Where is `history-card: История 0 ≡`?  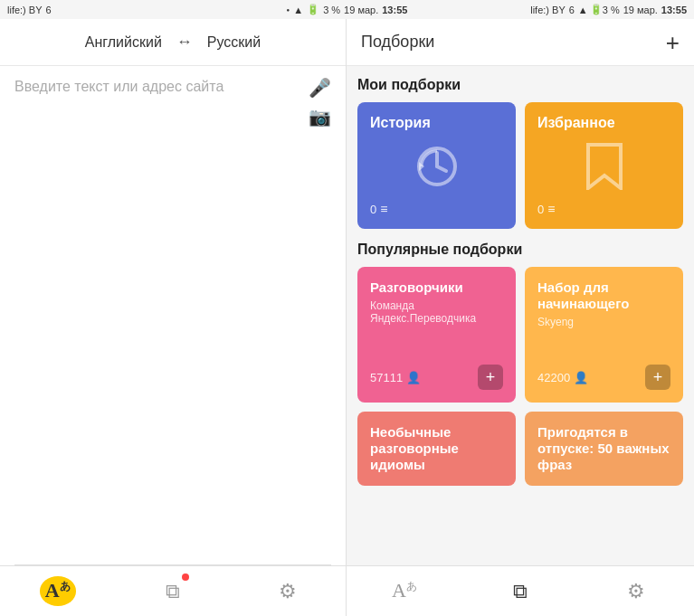
history-card: История 0 ≡ is located at coordinates (436, 166).